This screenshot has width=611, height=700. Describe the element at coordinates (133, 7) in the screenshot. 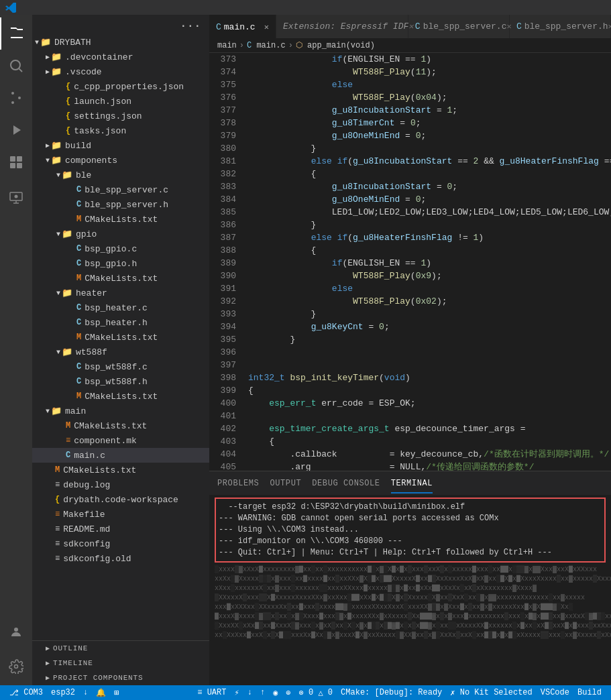

I see `menu-help` at that location.